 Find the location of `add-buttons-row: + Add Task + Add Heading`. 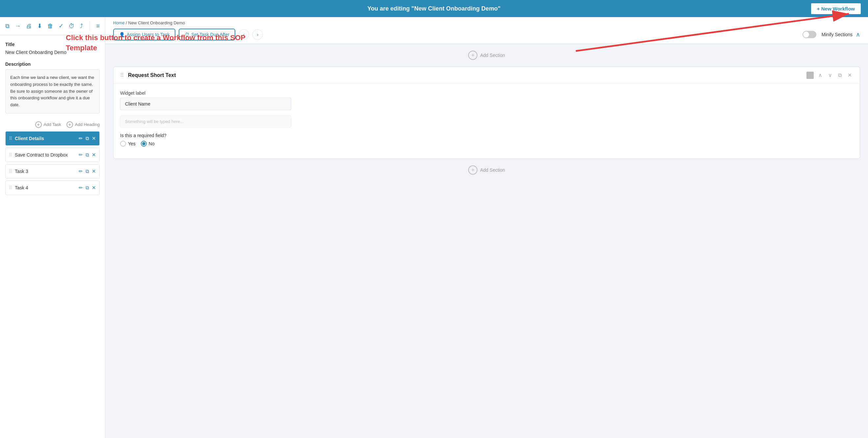

add-buttons-row: + Add Task + Add Heading is located at coordinates (53, 125).